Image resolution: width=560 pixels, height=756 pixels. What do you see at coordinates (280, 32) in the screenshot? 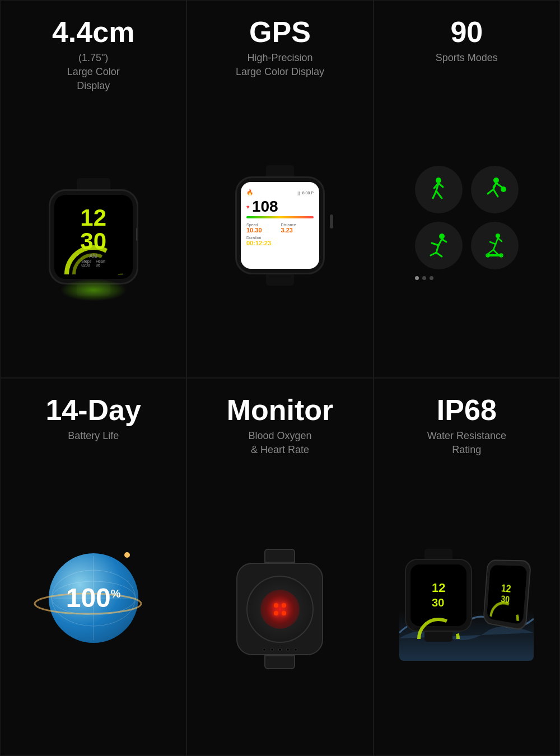
I see `gps-title: GPS` at bounding box center [280, 32].